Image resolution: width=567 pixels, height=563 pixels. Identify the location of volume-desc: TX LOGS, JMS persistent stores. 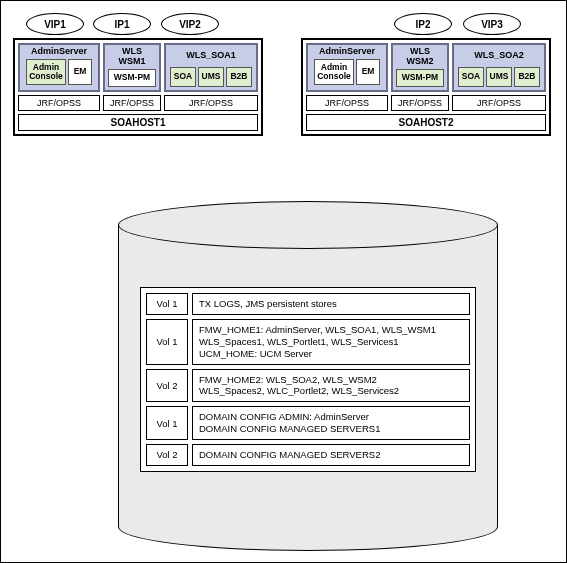
(331, 304).